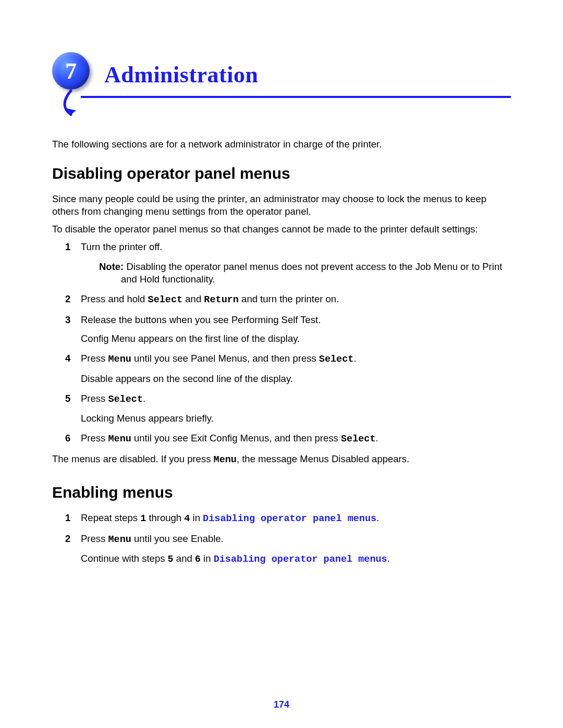 Image resolution: width=563 pixels, height=728 pixels. What do you see at coordinates (179, 418) in the screenshot?
I see `step-5-sub-post: appears briefly.` at bounding box center [179, 418].